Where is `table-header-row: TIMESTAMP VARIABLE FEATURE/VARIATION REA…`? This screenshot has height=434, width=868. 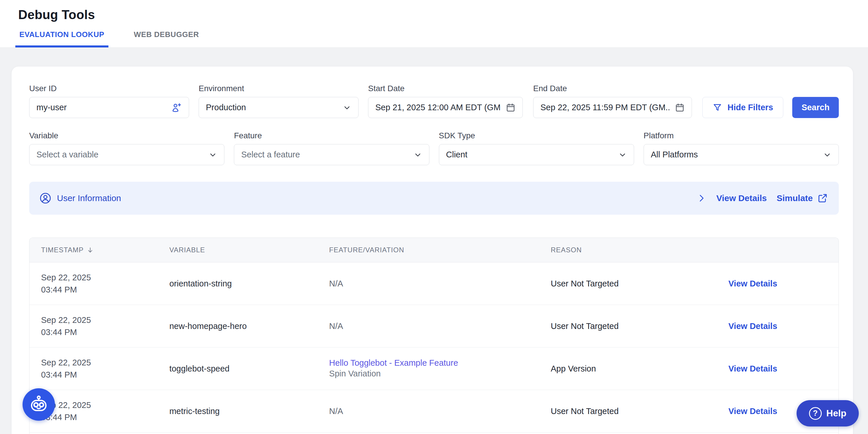 table-header-row: TIMESTAMP VARIABLE FEATURE/VARIATION REA… is located at coordinates (434, 250).